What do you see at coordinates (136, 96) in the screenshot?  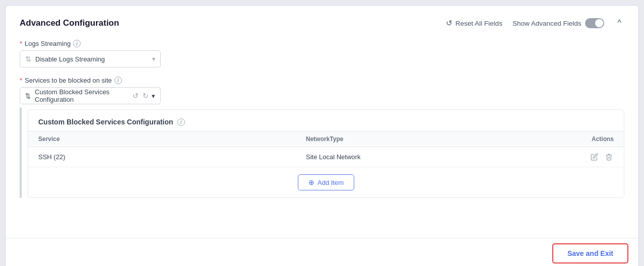 I see `select-reset-button: ↺` at bounding box center [136, 96].